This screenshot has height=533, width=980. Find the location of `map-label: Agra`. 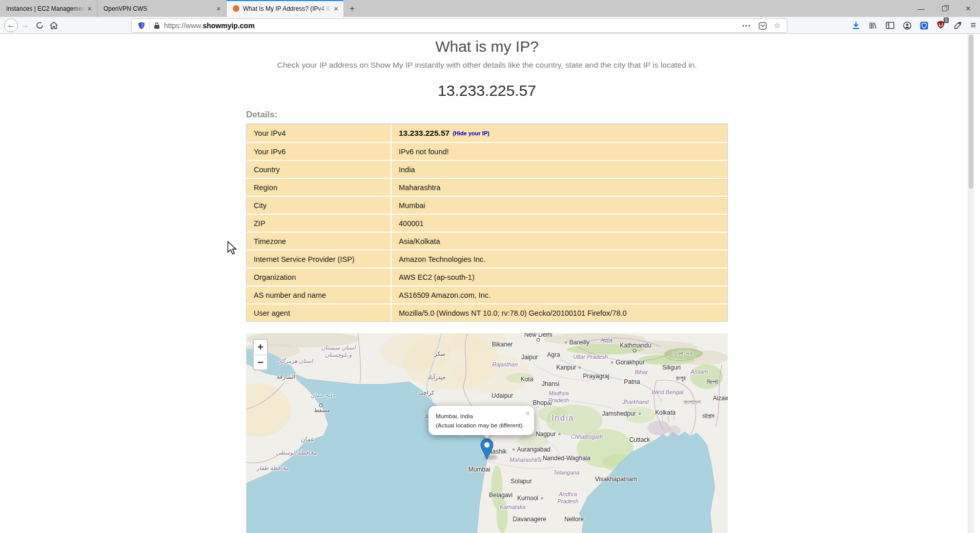

map-label: Agra is located at coordinates (554, 355).